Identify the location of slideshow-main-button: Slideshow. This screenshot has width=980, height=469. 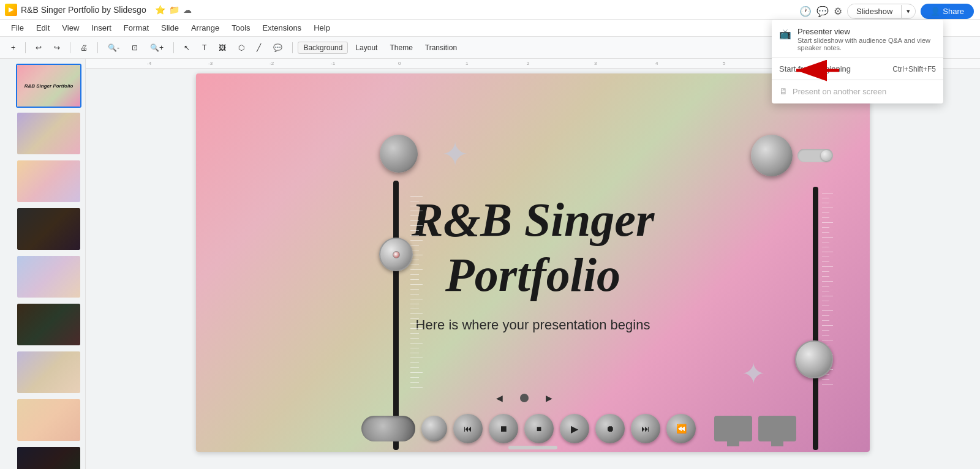
(875, 11).